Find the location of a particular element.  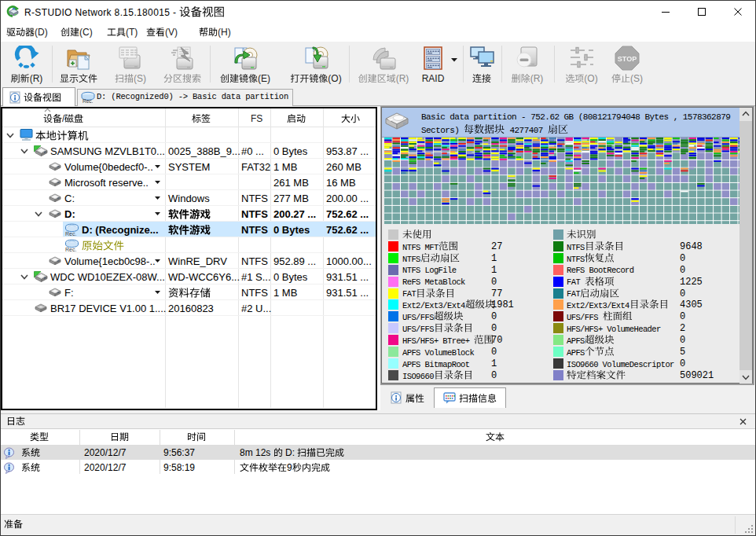

svg-text: STOP is located at coordinates (627, 59).